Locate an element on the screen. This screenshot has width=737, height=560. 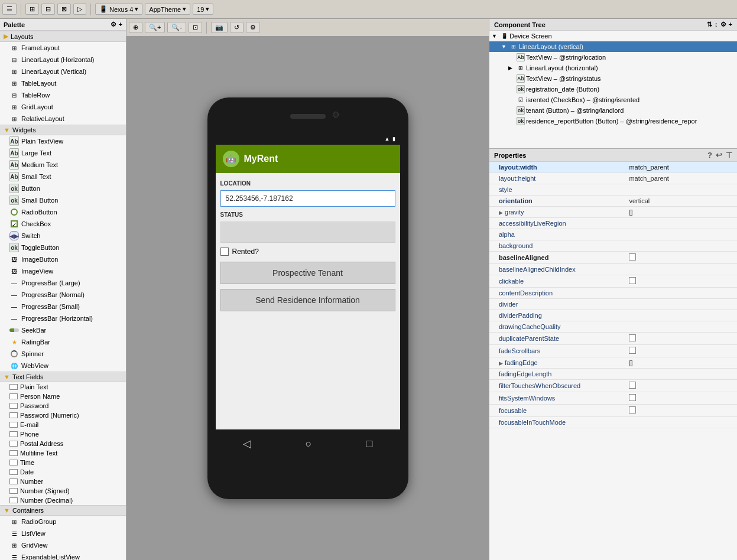
palette-item-number-signed: Number (Signed) is located at coordinates (63, 491).